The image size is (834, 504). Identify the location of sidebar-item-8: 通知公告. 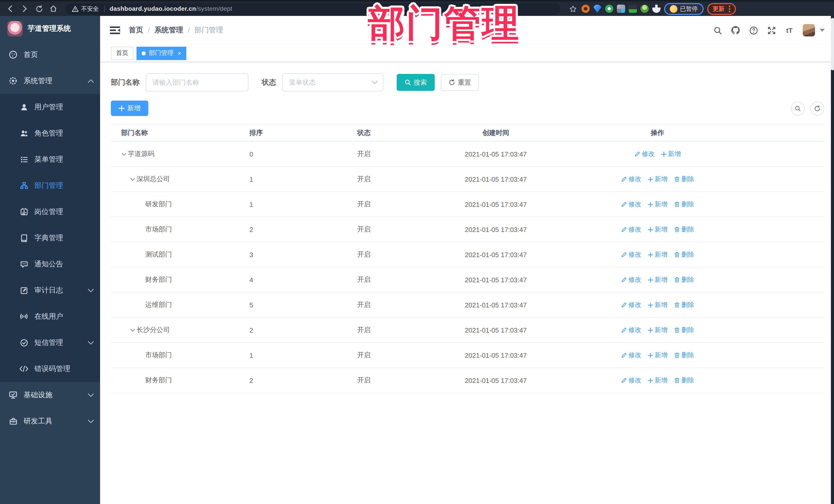
(50, 264).